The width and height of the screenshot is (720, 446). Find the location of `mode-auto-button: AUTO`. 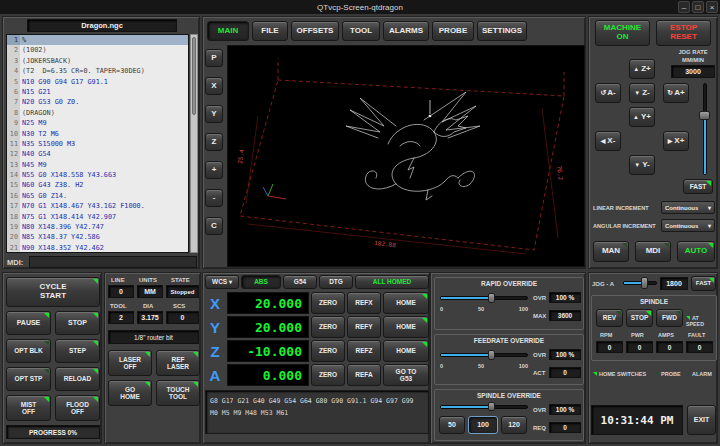

mode-auto-button: AUTO is located at coordinates (696, 252).